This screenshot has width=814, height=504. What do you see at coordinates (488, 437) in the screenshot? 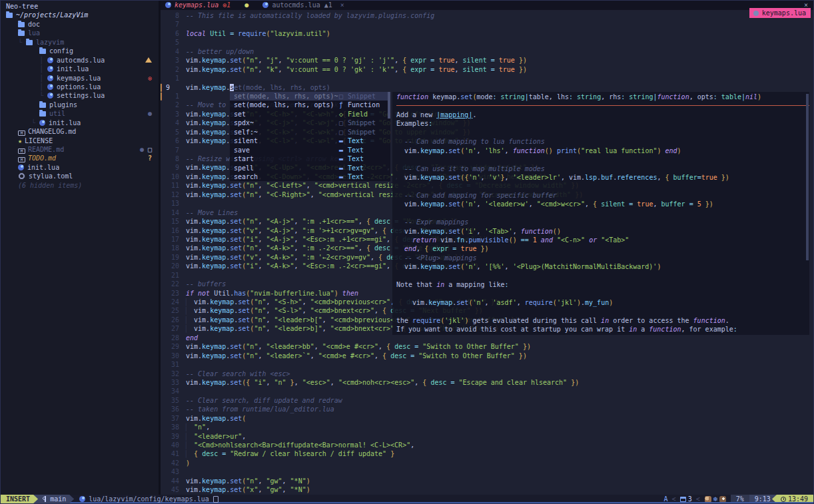
I see `code-line: 39▏ "<leader>ur",` at bounding box center [488, 437].